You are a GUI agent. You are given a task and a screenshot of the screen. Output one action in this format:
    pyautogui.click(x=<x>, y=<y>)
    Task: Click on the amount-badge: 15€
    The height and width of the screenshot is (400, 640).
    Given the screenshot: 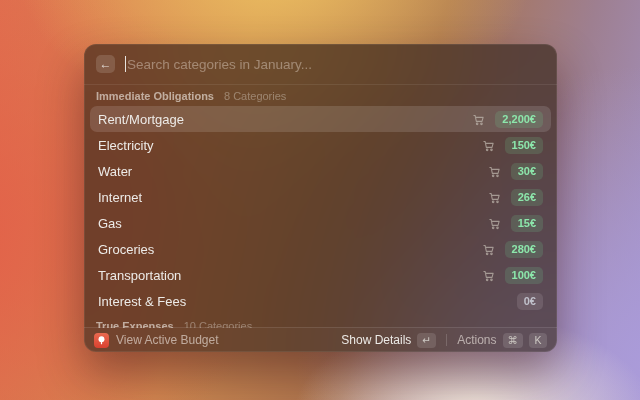 What is the action you would take?
    pyautogui.click(x=527, y=224)
    